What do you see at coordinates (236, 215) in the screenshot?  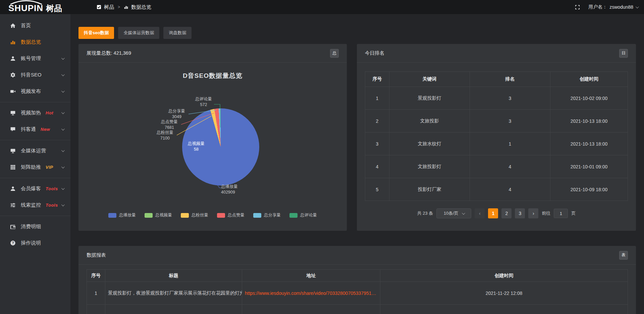 I see `legend-label: 总点赞量` at bounding box center [236, 215].